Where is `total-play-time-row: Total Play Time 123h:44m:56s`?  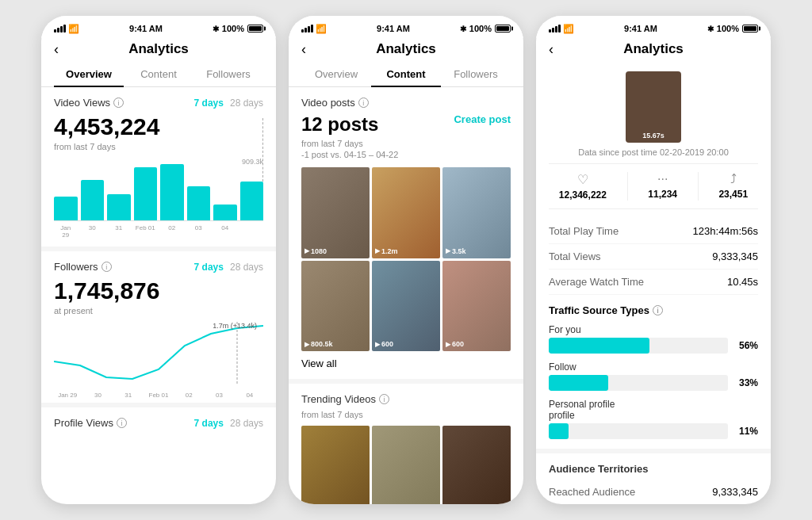
total-play-time-row: Total Play Time 123h:44m:56s is located at coordinates (653, 231).